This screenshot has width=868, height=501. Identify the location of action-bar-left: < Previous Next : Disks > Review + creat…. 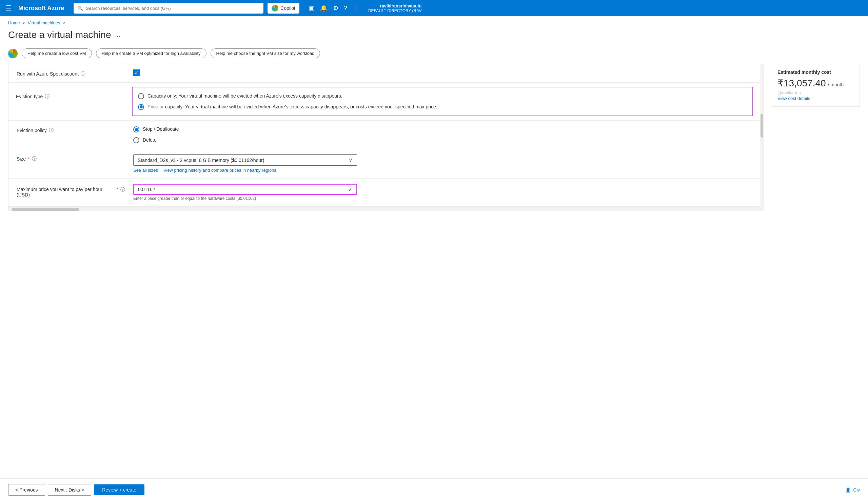
(76, 490).